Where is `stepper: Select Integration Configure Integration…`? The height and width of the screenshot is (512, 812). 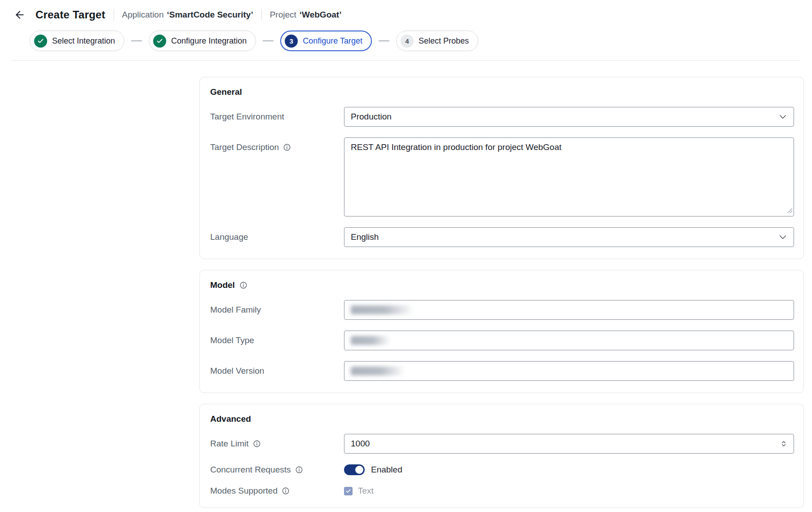
stepper: Select Integration Configure Integration… is located at coordinates (415, 41).